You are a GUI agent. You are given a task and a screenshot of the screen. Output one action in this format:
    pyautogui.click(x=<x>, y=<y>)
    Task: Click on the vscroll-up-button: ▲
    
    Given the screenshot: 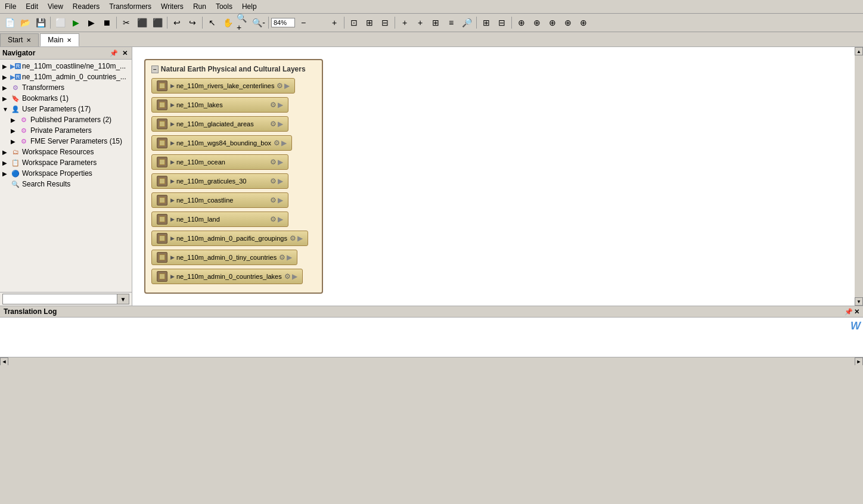 What is the action you would take?
    pyautogui.click(x=859, y=51)
    